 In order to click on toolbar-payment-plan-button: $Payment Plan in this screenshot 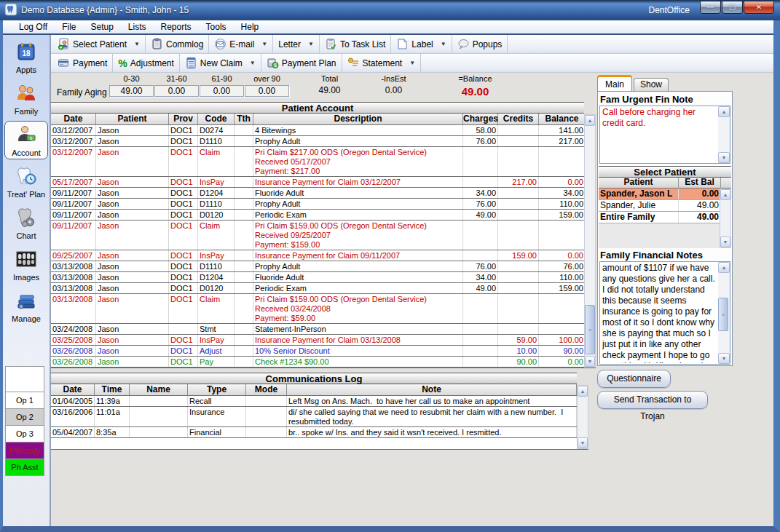, I will do `click(302, 63)`.